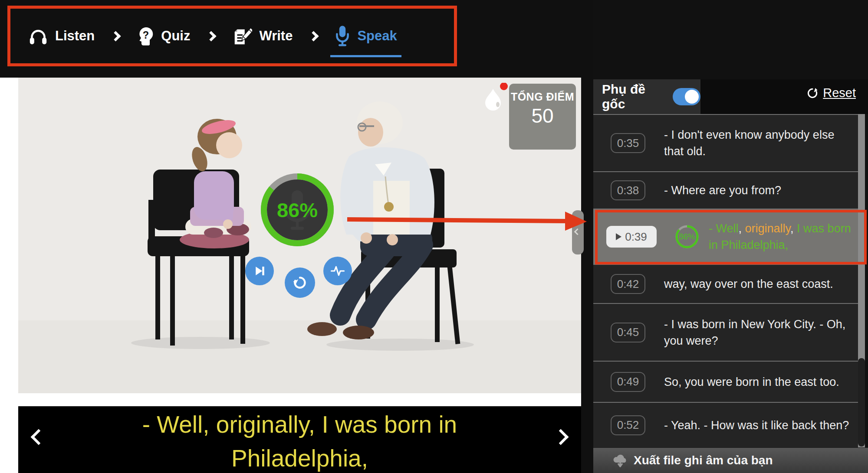  Describe the element at coordinates (628, 143) in the screenshot. I see `timestamp-pill: 0:35` at that location.